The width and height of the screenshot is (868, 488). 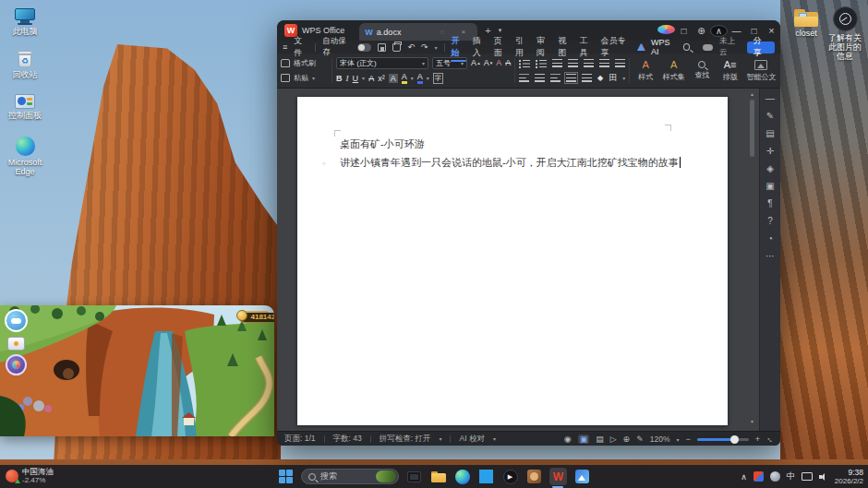 What do you see at coordinates (428, 77) in the screenshot?
I see `font-color-chevron-icon: ▾` at bounding box center [428, 77].